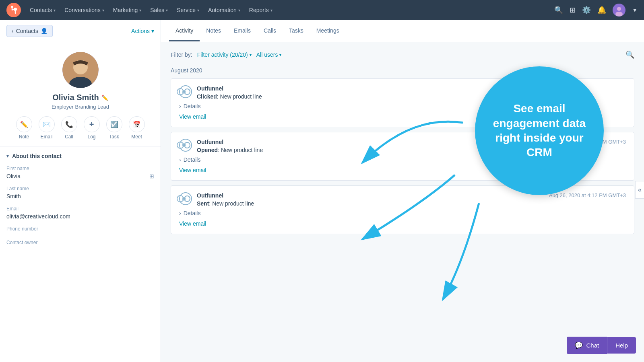 The image size is (644, 362). I want to click on top-navigation: Contacts▾Conversations▾Marketing▾Sales▾S…, so click(322, 10).